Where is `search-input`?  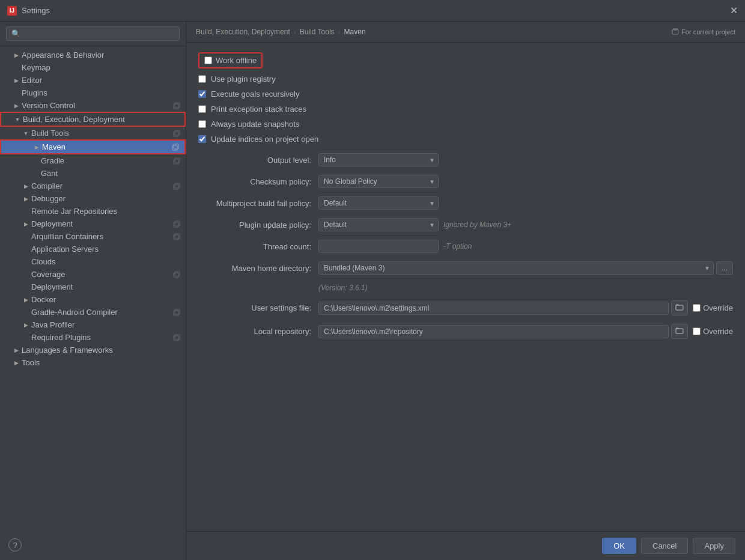 search-input is located at coordinates (93, 34).